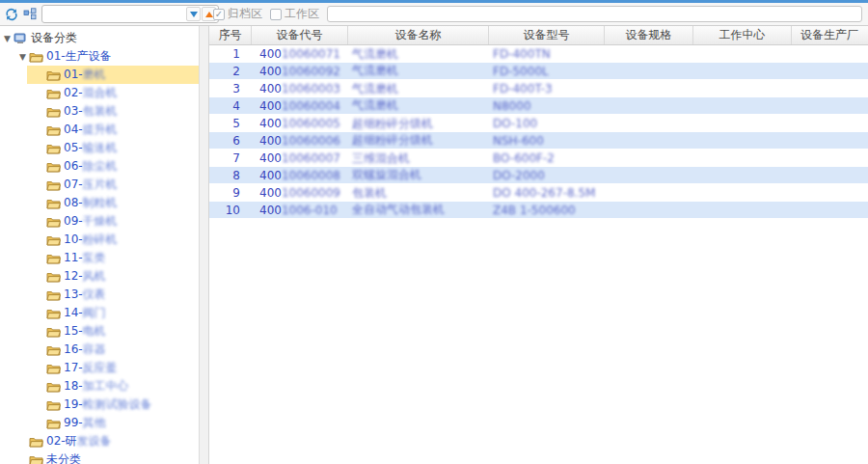 Image resolution: width=868 pixels, height=464 pixels. I want to click on table-row: 740010060007三维混合机BO-600F-2, so click(538, 158).